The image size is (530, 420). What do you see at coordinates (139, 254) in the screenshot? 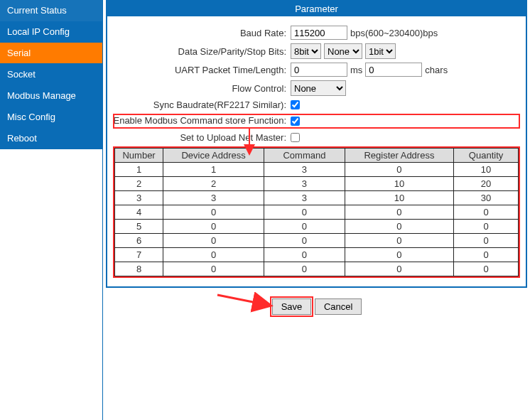
I see `table-cell: 7` at bounding box center [139, 254].